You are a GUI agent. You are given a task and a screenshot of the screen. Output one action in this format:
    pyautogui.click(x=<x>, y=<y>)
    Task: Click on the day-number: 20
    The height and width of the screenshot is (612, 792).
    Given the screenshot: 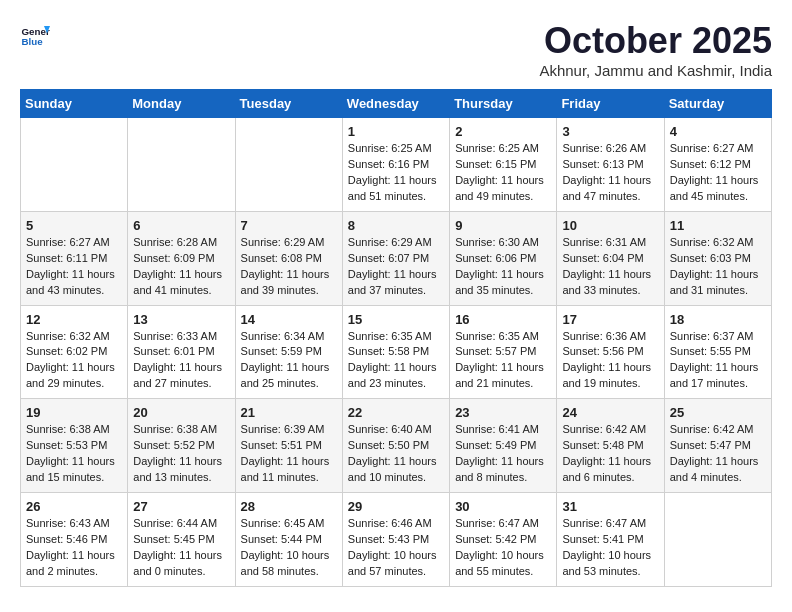 What is the action you would take?
    pyautogui.click(x=181, y=412)
    